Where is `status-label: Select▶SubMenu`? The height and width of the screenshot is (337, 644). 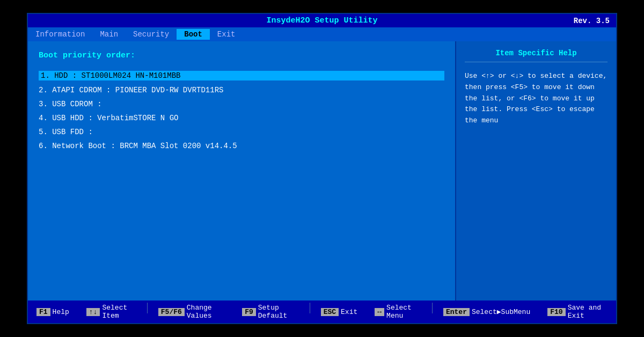
status-label: Select▶SubMenu is located at coordinates (501, 312).